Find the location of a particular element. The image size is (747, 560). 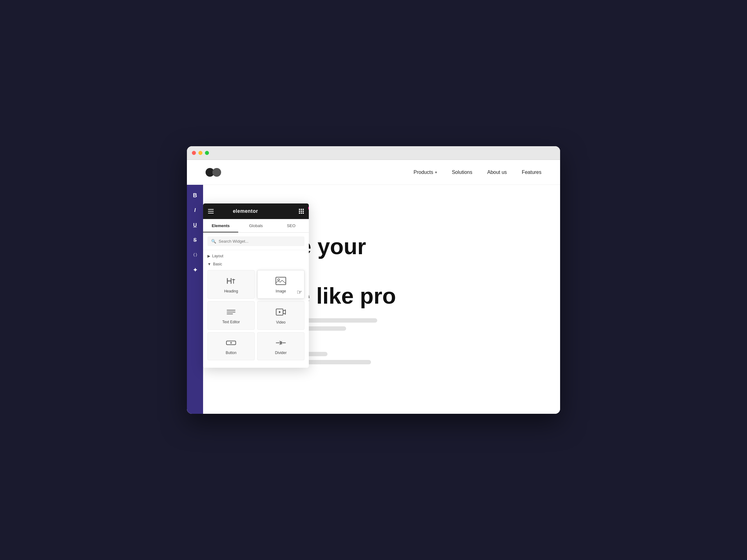

basic-section-toggle: ▼ Basic is located at coordinates (256, 264).